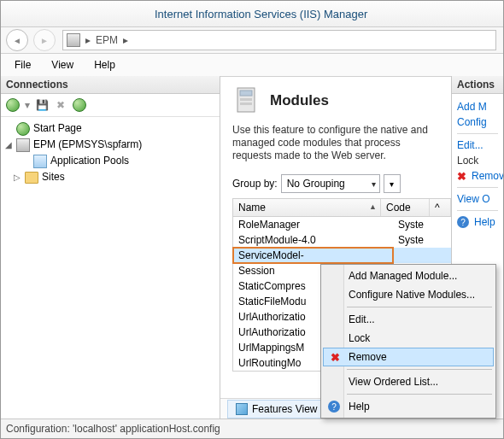 The width and height of the screenshot is (504, 439). Describe the element at coordinates (255, 184) in the screenshot. I see `groupby-label: Group by:` at that location.